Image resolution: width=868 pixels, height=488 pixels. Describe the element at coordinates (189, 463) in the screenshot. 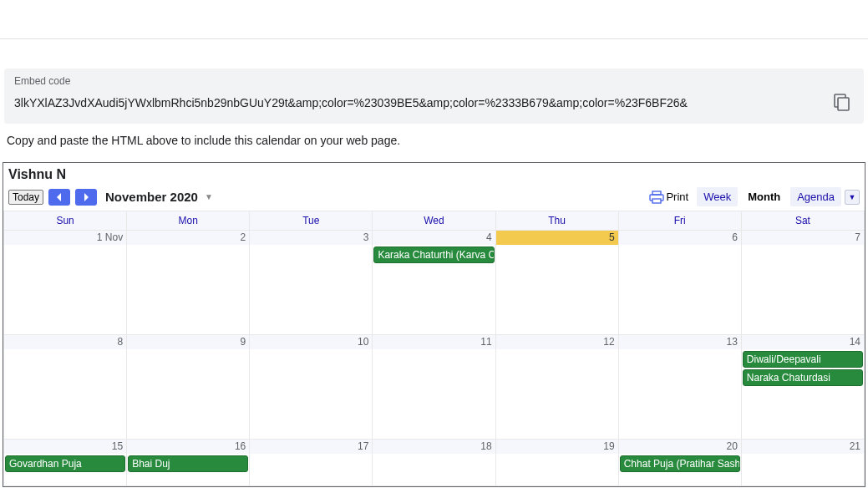

I see `calendar-day-cell: 16Bhai Duj` at that location.